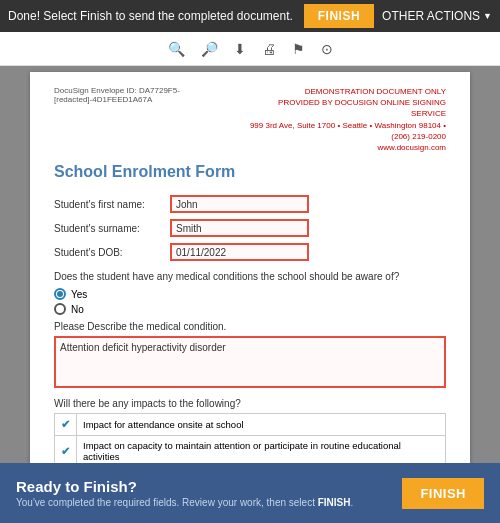 The height and width of the screenshot is (523, 500). What do you see at coordinates (339, 16) in the screenshot?
I see `finish-button-top: FINISH` at bounding box center [339, 16].